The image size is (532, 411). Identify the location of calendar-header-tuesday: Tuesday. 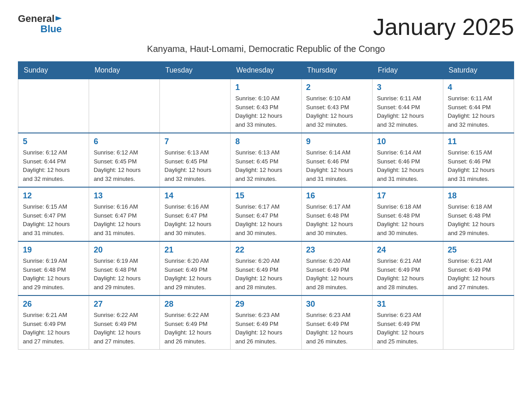
(195, 71).